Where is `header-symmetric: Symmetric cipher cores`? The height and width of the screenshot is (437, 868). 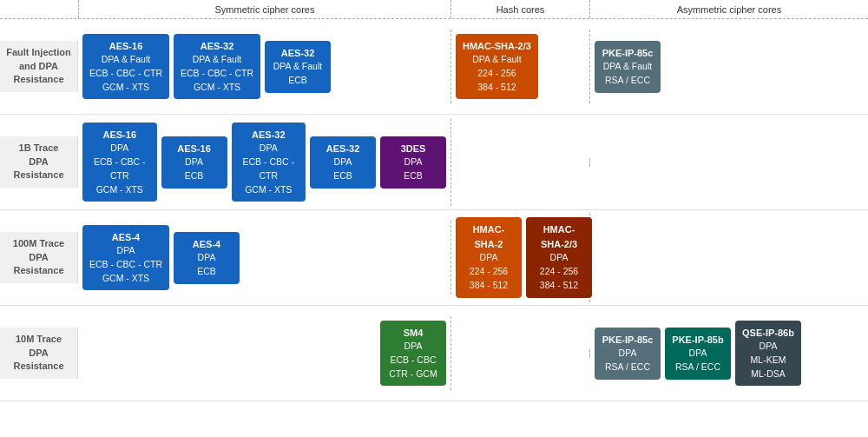 header-symmetric: Symmetric cipher cores is located at coordinates (265, 9).